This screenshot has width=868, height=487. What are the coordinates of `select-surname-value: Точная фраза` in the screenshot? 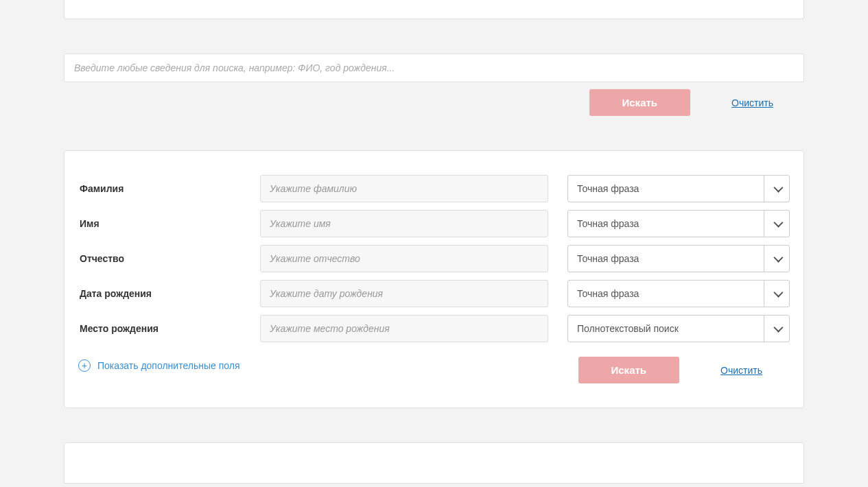 It's located at (608, 189).